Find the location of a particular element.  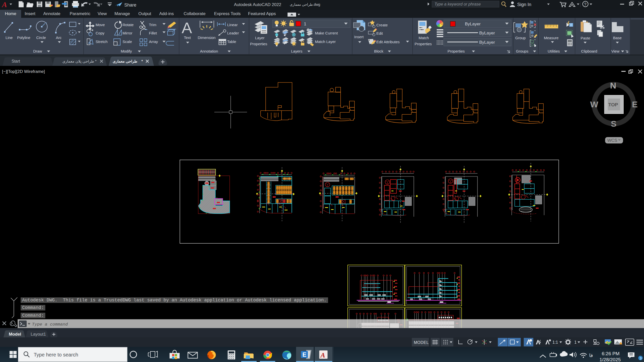

svg-text: Array is located at coordinates (153, 42).